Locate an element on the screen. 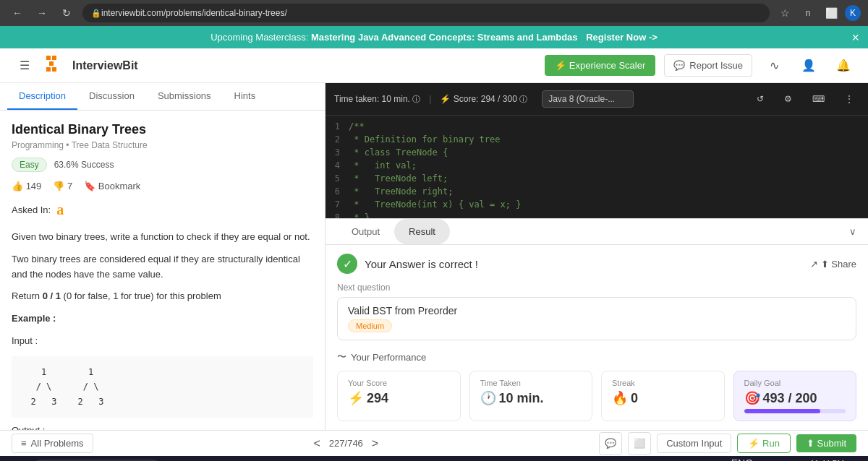  report-issue-button: 💬 Report Issue is located at coordinates (708, 65).